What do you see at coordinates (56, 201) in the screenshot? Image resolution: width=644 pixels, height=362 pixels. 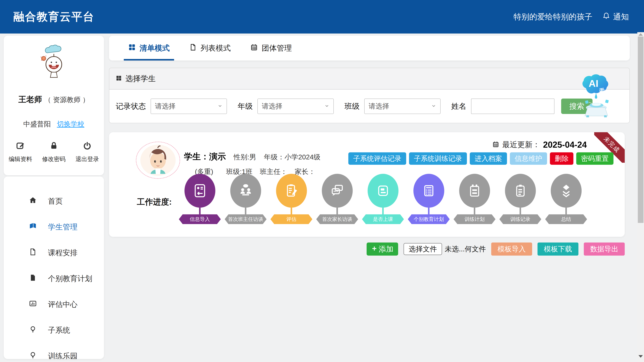 I see `menu-label: 首页` at bounding box center [56, 201].